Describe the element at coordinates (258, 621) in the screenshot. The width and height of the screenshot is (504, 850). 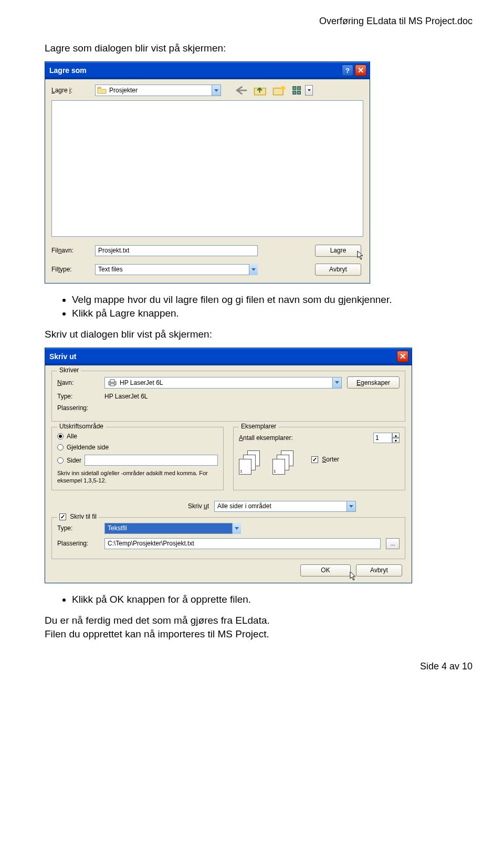
I see `closing-line: Du er nå ferdig med det som må gjøres fr…` at that location.